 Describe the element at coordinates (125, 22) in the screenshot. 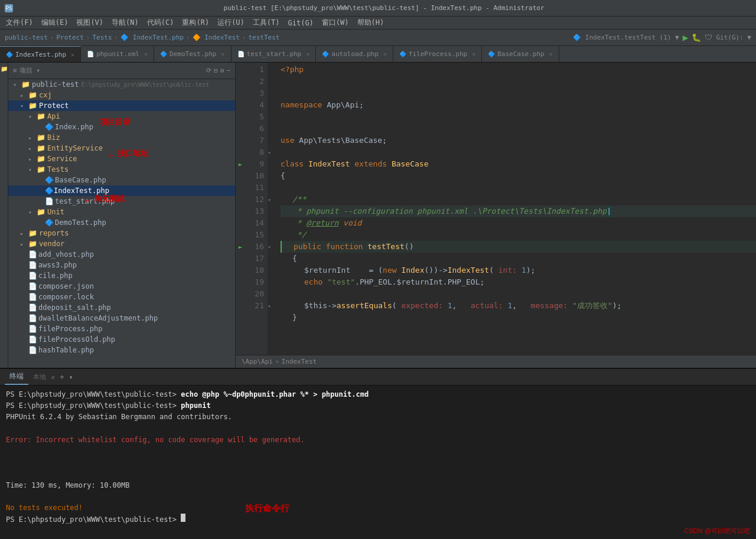

I see `menu-nav: 导航(N)` at that location.